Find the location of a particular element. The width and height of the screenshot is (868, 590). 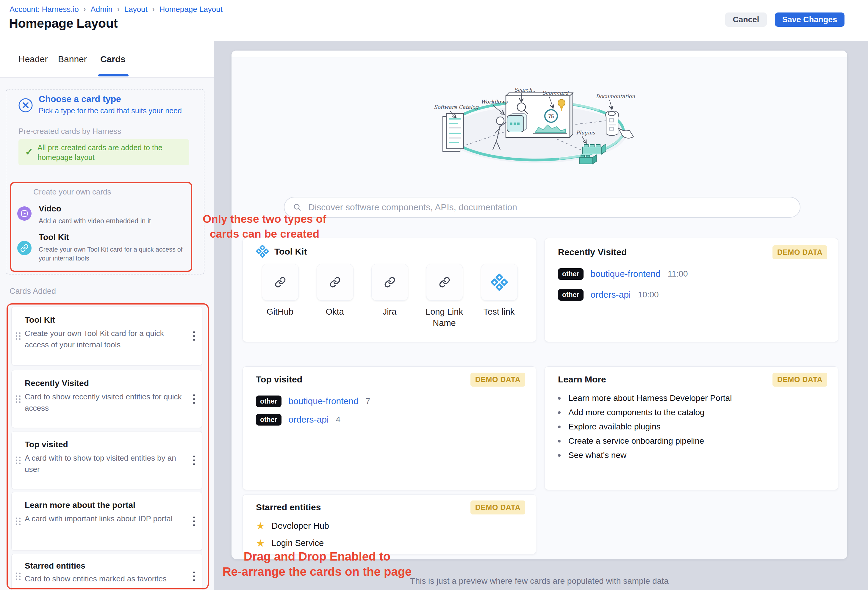

learn-more-item: See what's new is located at coordinates (592, 455).